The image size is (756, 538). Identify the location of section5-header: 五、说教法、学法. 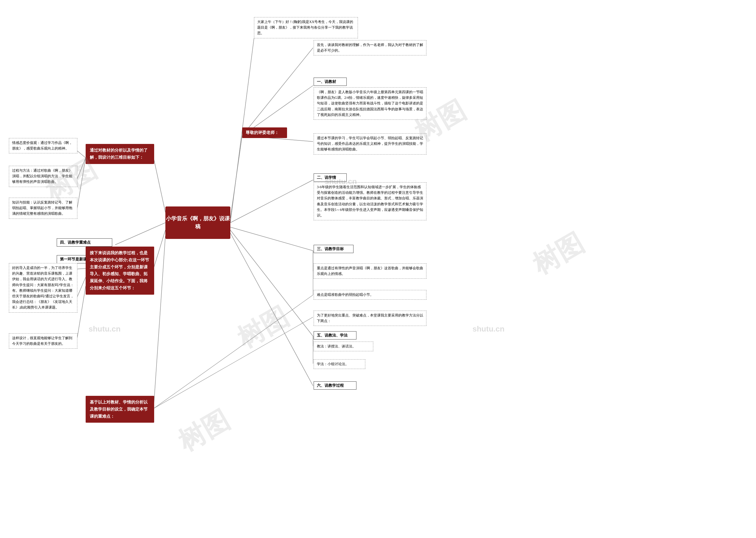
(335, 335).